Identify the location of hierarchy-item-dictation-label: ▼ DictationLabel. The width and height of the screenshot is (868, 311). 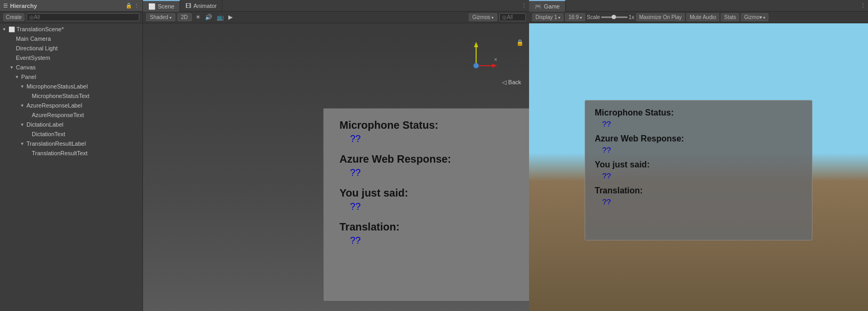
(71, 125).